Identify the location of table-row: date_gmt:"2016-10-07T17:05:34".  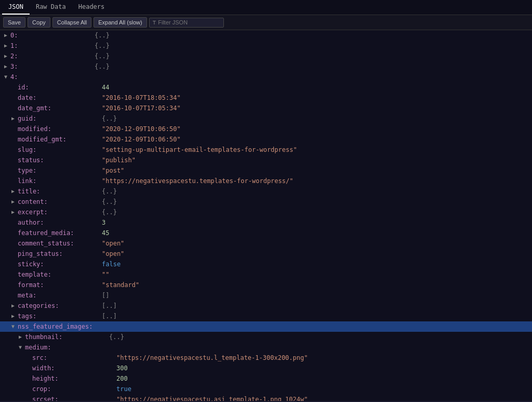
(266, 108).